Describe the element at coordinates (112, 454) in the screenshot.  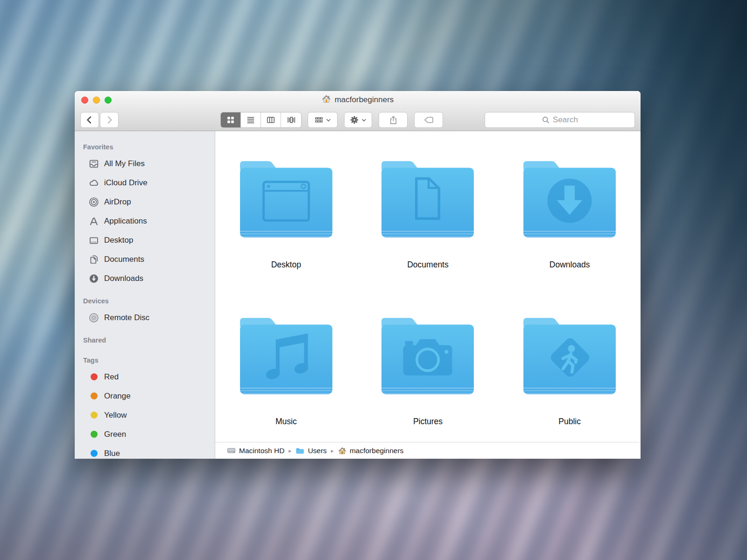
I see `sidebar-item-label: Blue` at that location.